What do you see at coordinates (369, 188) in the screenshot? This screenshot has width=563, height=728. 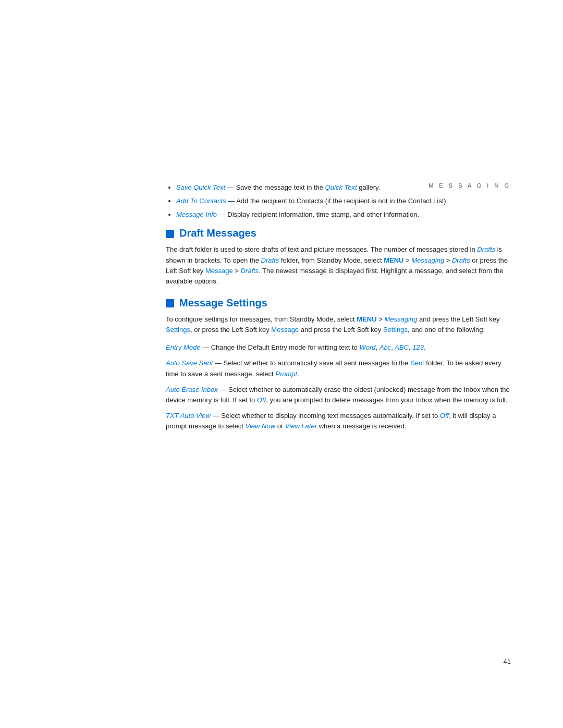 I see `bullet-text-1b: gallery.` at bounding box center [369, 188].